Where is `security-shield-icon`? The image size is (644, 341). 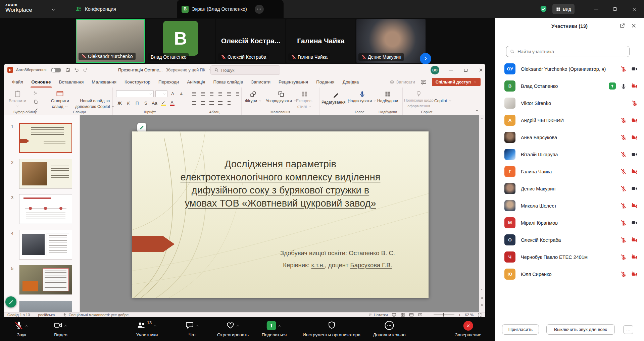 security-shield-icon is located at coordinates (544, 9).